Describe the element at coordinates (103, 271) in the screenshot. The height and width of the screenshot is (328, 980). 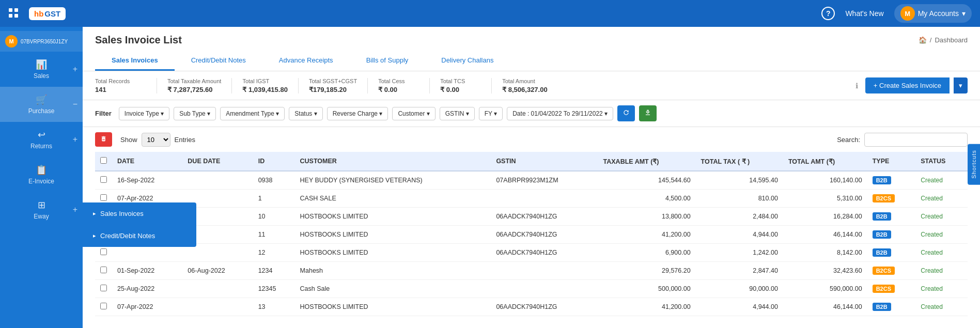
I see `row-checkbox-cell` at that location.